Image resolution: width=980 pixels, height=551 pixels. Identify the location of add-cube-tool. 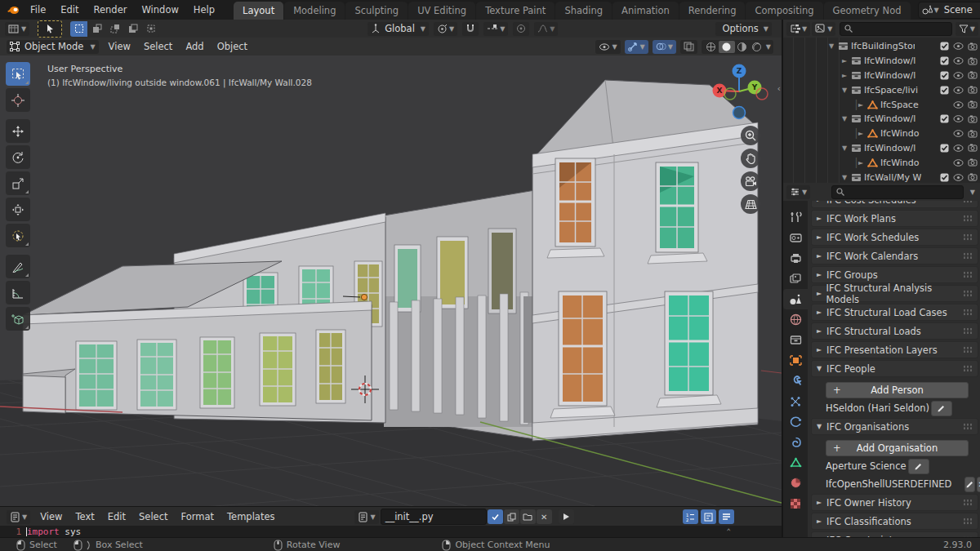
(18, 318).